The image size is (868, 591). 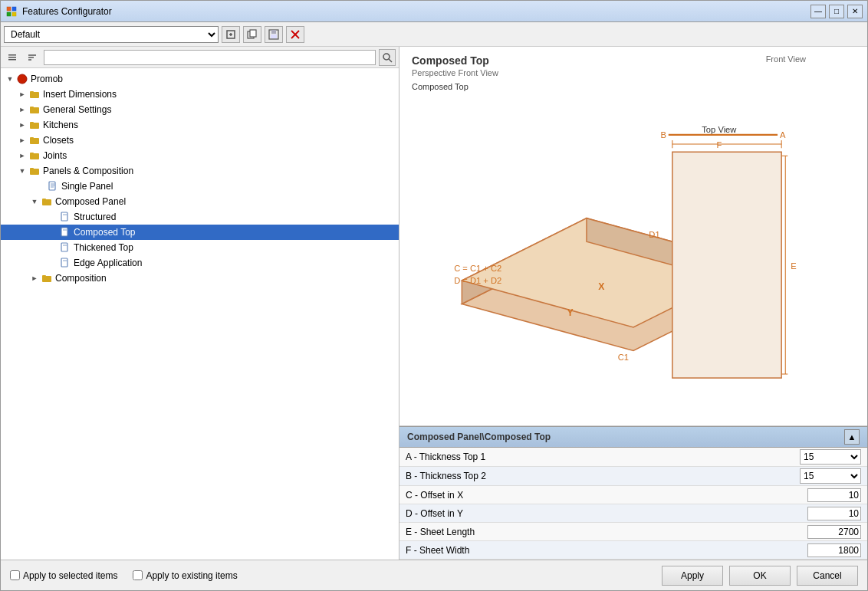 What do you see at coordinates (22, 171) in the screenshot?
I see `expand-panels: ▼` at bounding box center [22, 171].